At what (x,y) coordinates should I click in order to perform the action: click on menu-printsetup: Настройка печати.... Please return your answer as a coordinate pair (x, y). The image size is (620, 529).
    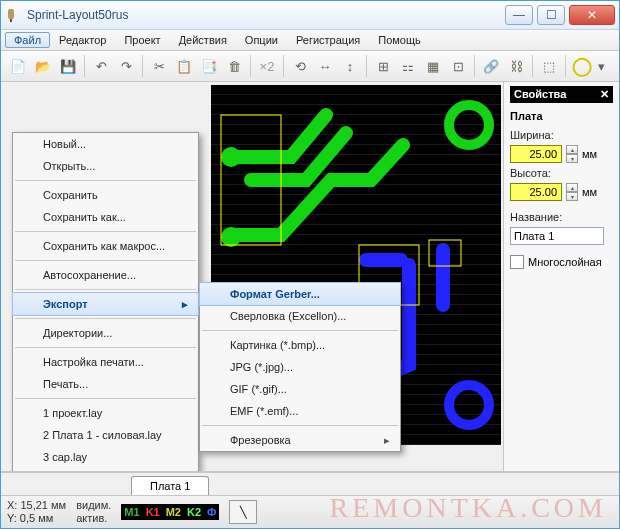
    Looking at the image, I should click on (106, 362).